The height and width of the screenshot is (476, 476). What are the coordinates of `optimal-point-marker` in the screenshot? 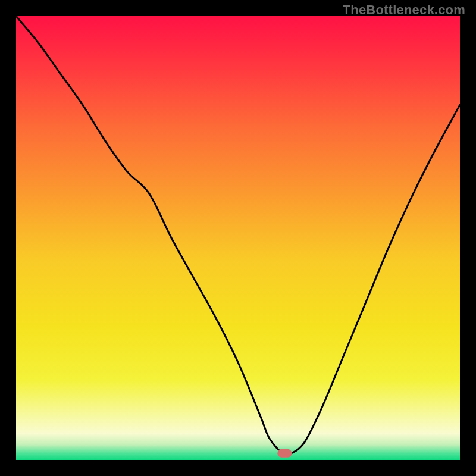 It's located at (284, 453).